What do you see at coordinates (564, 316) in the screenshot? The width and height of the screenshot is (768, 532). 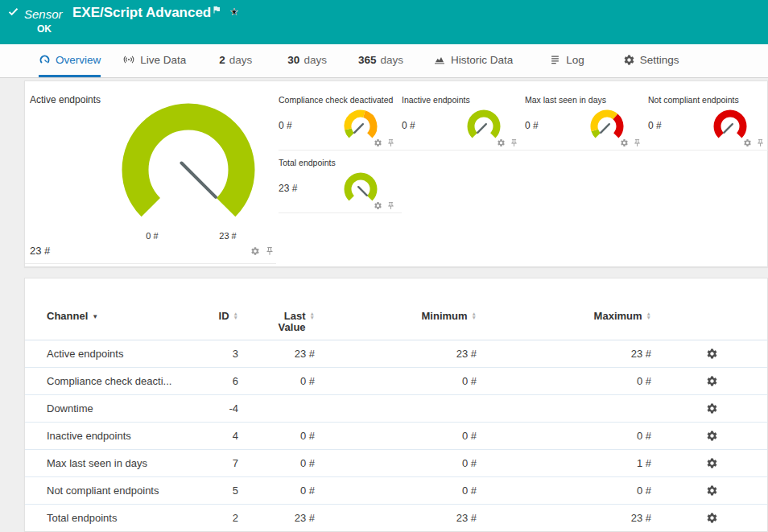 I see `col-header-maximum: Maximum▲▼` at bounding box center [564, 316].